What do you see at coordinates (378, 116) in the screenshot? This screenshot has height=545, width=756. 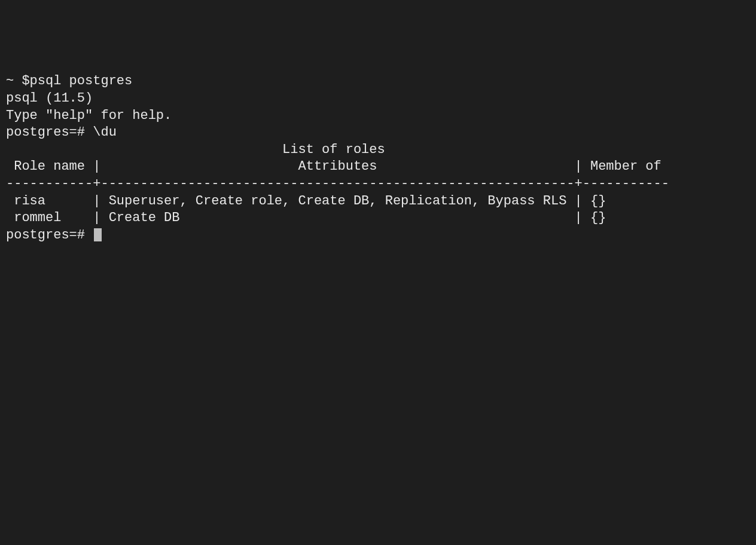 I see `psql-help-hint: Type "help" for help.` at bounding box center [378, 116].